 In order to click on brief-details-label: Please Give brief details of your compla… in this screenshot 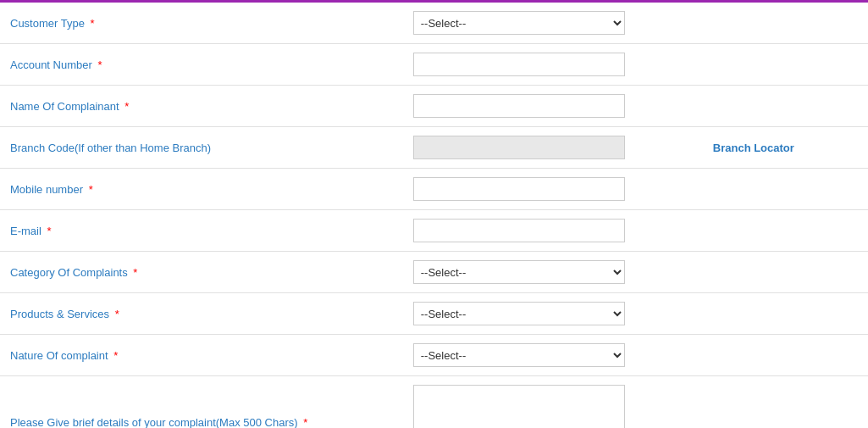, I will do `click(202, 403)`.